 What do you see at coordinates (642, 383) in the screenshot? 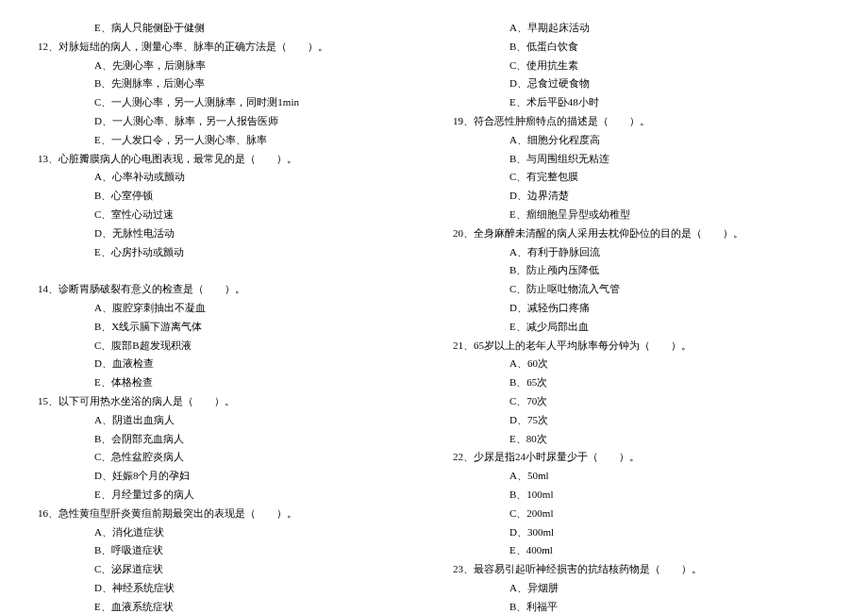
I see `q21-option-b: B、65次` at bounding box center [642, 383].